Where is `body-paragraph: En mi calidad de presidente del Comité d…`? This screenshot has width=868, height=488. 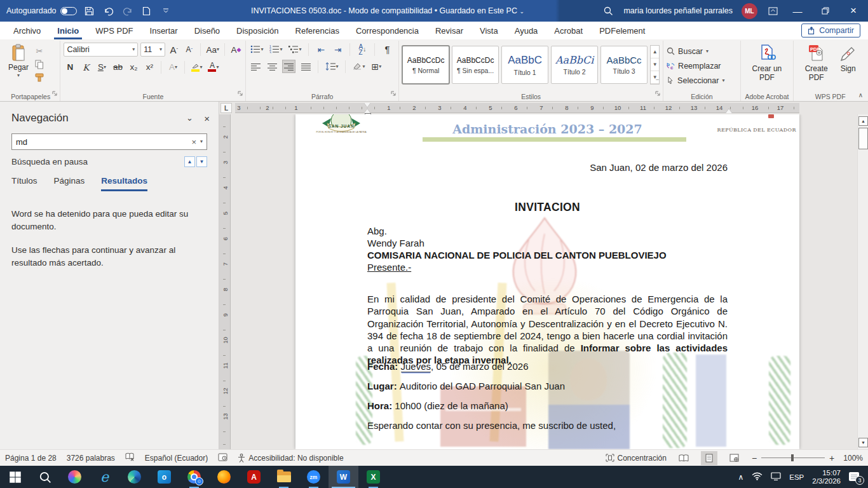
body-paragraph: En mi calidad de presidente del Comité d… is located at coordinates (548, 330).